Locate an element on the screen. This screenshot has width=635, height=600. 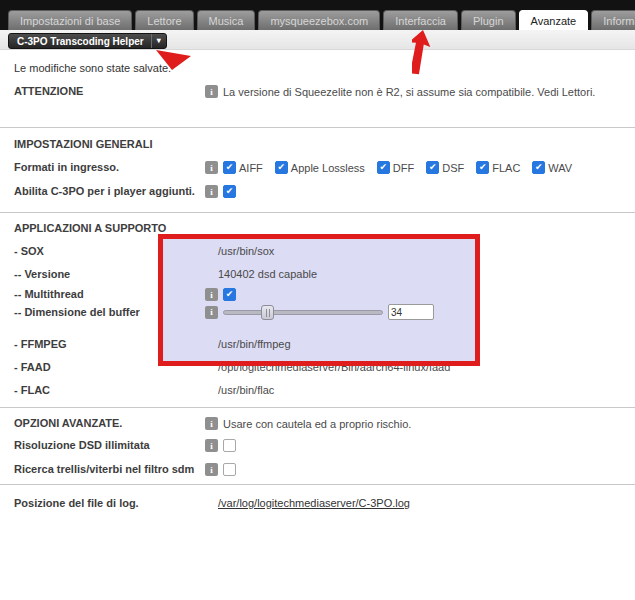
format-option-flac: FLAC is located at coordinates (498, 168).